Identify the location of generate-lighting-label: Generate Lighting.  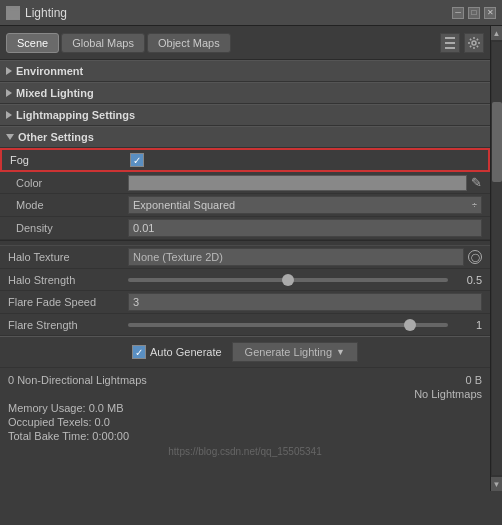
(288, 352).